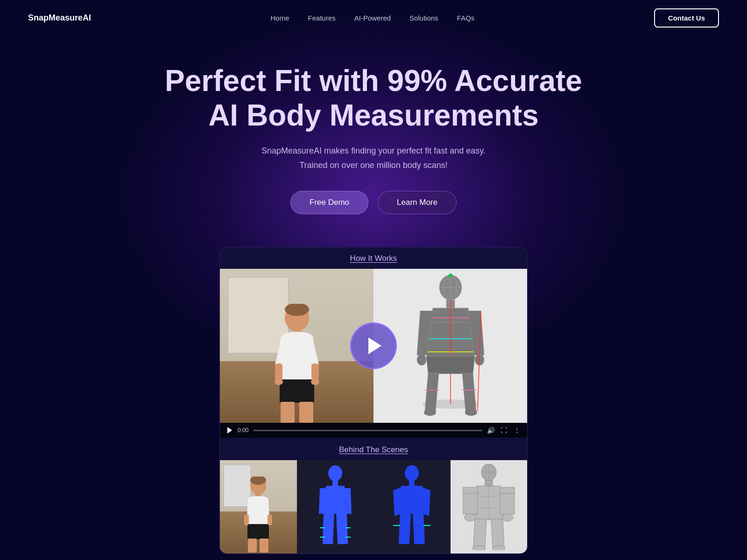 The image size is (747, 560). I want to click on hero-buttons: Free Demo Learn More, so click(374, 203).